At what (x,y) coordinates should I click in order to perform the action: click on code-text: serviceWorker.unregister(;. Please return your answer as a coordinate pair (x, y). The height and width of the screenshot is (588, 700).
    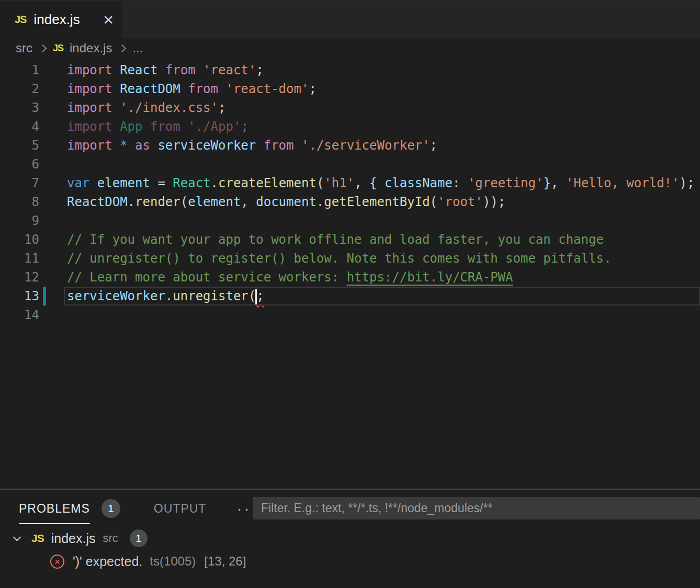
    Looking at the image, I should click on (165, 296).